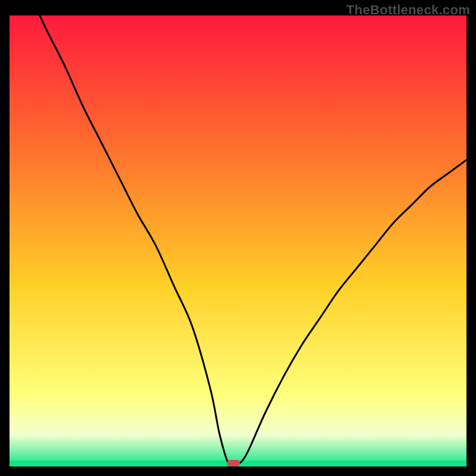 The height and width of the screenshot is (476, 476). What do you see at coordinates (233, 463) in the screenshot?
I see `minimum-marker` at bounding box center [233, 463].